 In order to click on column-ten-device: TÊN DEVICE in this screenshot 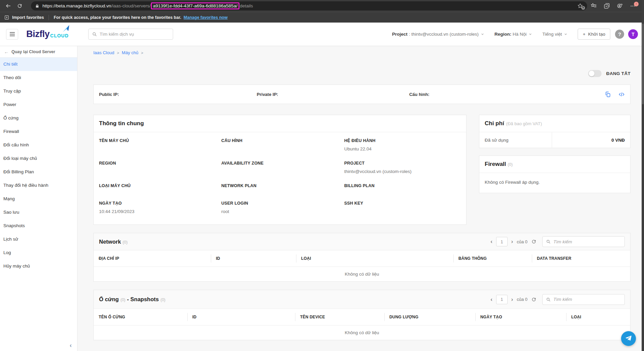, I will do `click(340, 317)`.